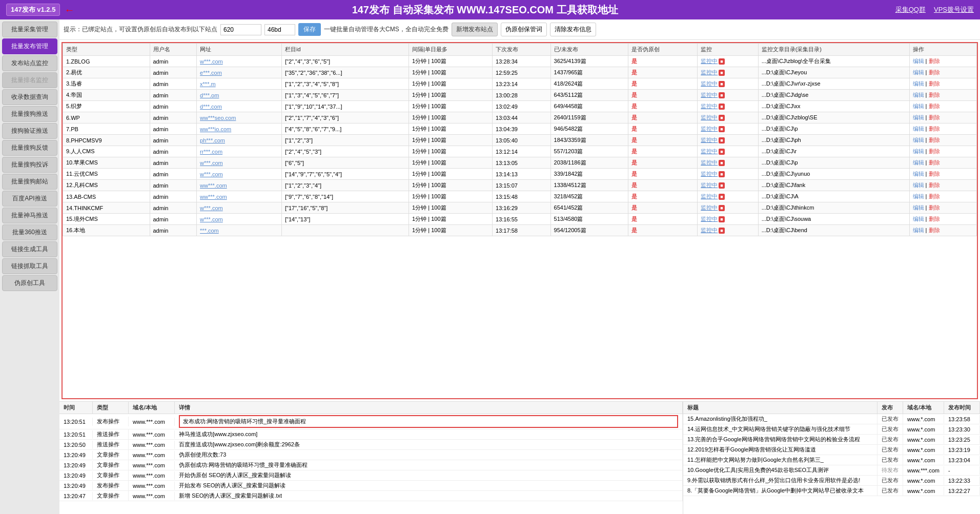 The image size is (980, 514). Describe the element at coordinates (30, 233) in the screenshot. I see `sidebar-btn-批量360推送: 批量360推送` at that location.